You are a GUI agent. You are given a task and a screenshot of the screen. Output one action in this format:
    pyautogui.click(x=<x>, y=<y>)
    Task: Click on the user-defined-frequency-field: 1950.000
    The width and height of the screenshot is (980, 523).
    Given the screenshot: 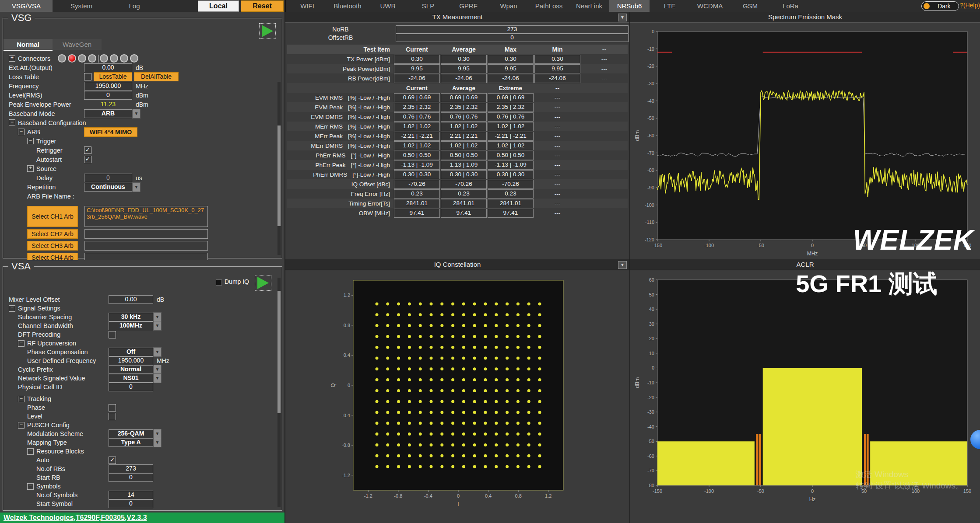 What is the action you would take?
    pyautogui.click(x=131, y=361)
    